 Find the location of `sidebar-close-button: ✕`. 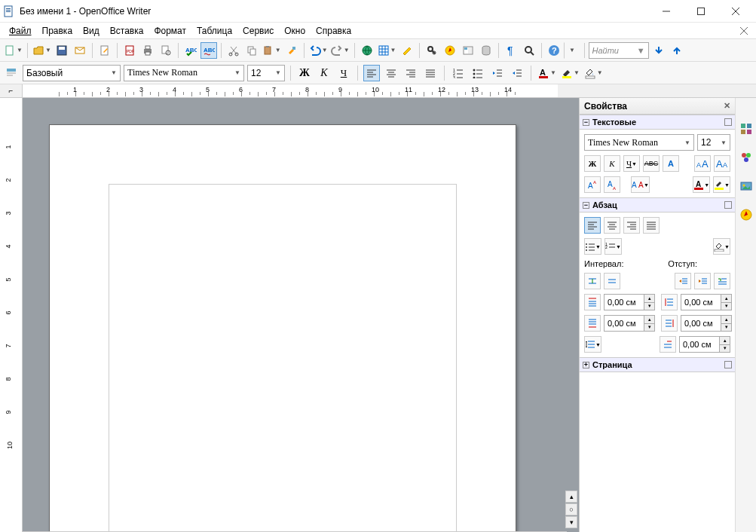

sidebar-close-button: ✕ is located at coordinates (727, 105).